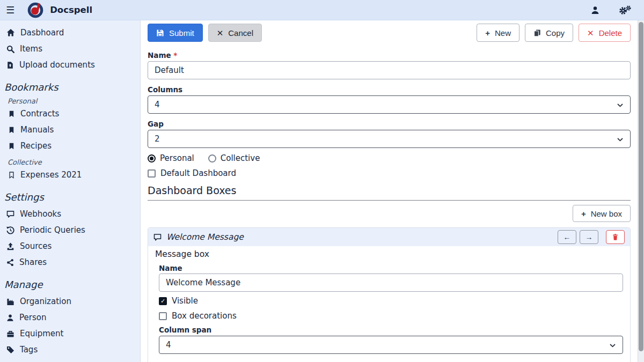  Describe the element at coordinates (555, 33) in the screenshot. I see `copy-label: Copy` at that location.